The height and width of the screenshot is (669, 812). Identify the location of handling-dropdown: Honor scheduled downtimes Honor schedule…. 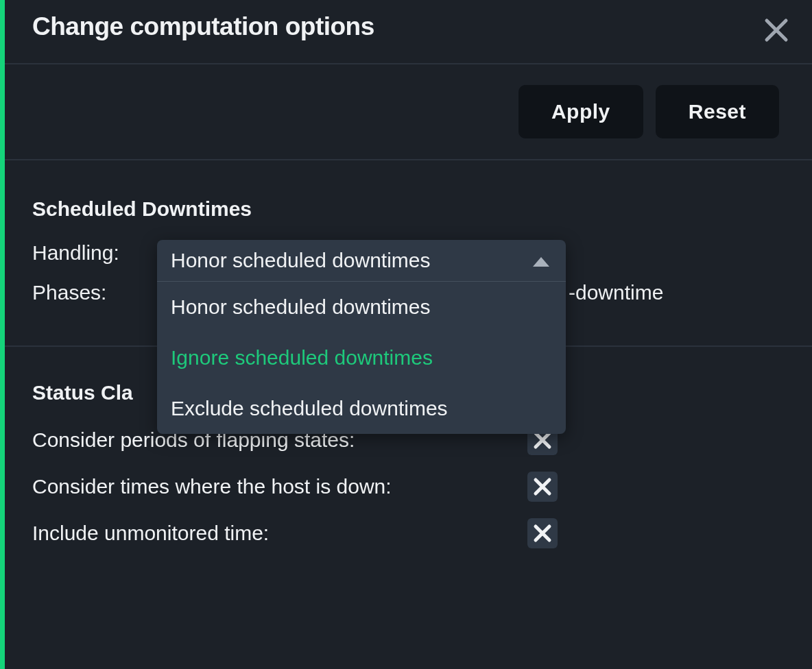
(361, 337).